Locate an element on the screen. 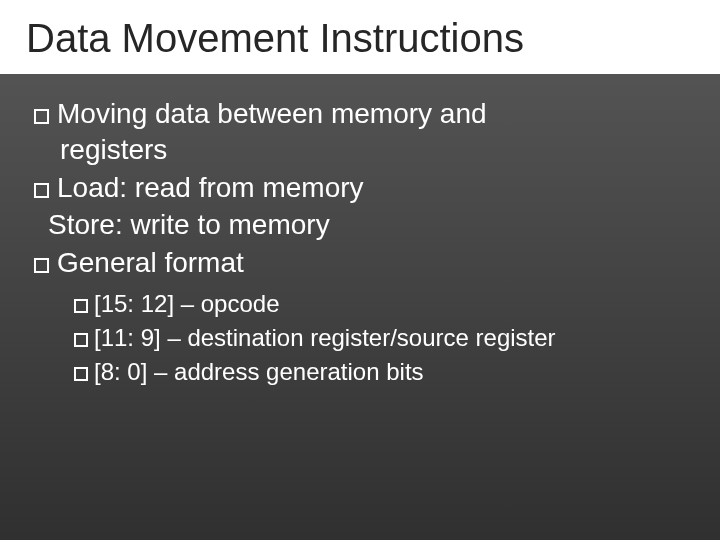 The height and width of the screenshot is (540, 720). bullet-text: Moving data between memory and is located at coordinates (272, 114).